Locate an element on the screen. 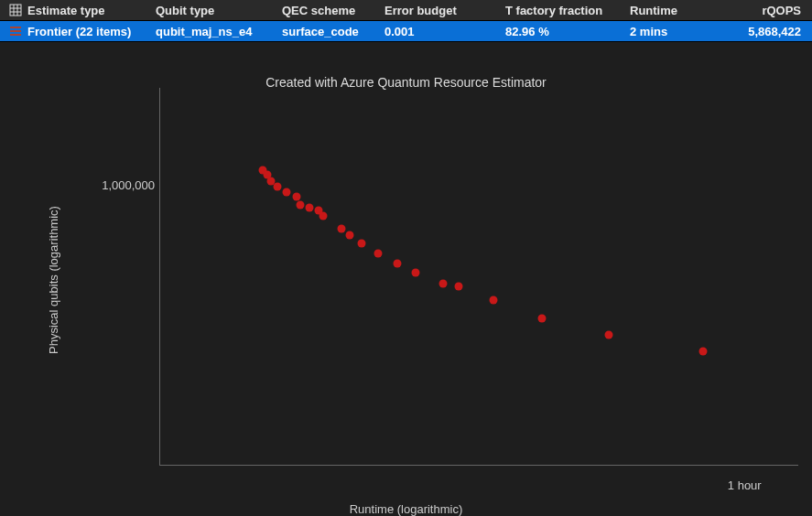 This screenshot has height=516, width=812. col-header-runtime: Runtime is located at coordinates (674, 11).